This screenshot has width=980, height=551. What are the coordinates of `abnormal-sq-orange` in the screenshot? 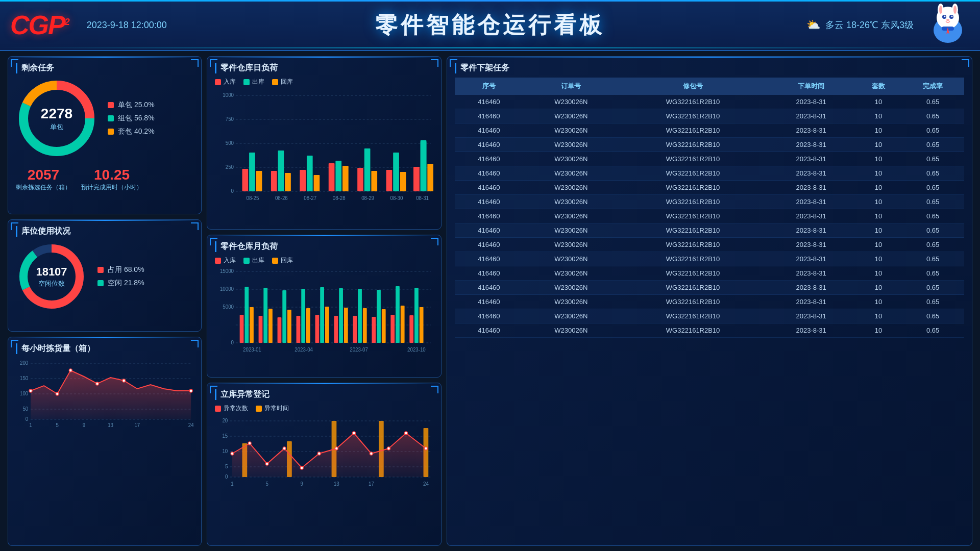 It's located at (259, 409).